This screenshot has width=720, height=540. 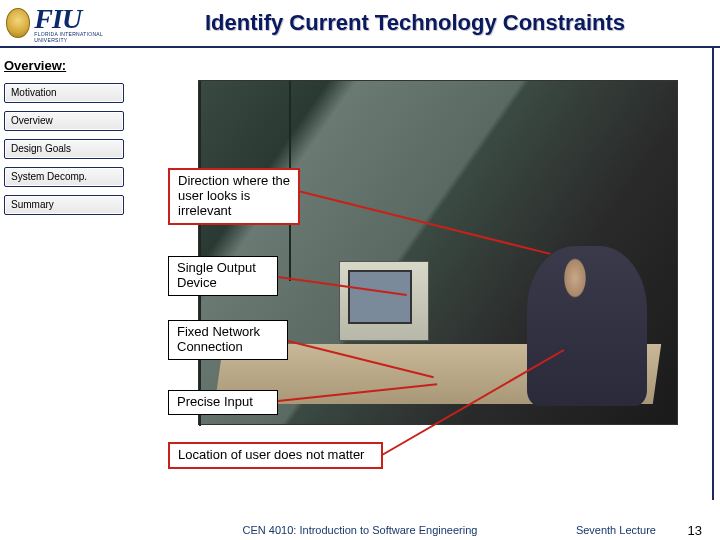 I want to click on person-illustration, so click(x=587, y=326).